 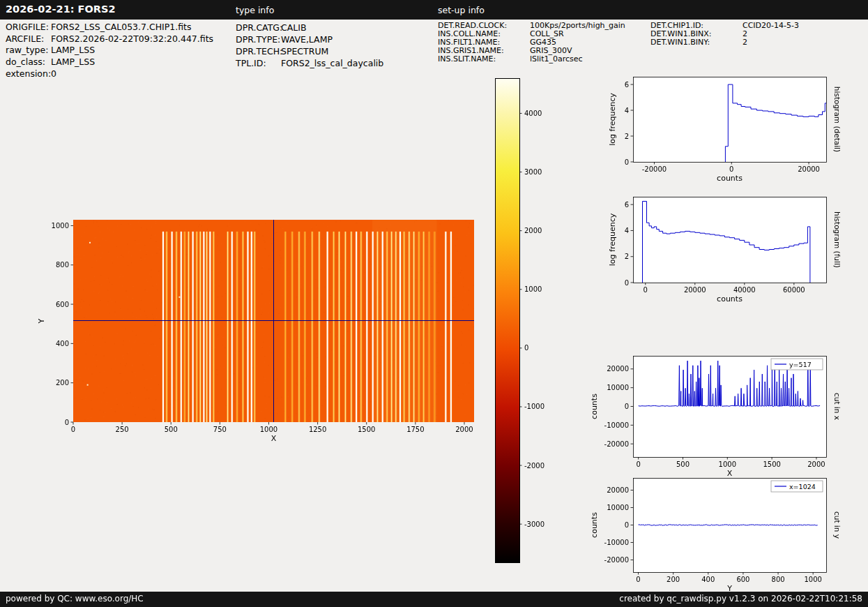 I want to click on cut_y-ytick-label: 20000, so click(x=618, y=490).